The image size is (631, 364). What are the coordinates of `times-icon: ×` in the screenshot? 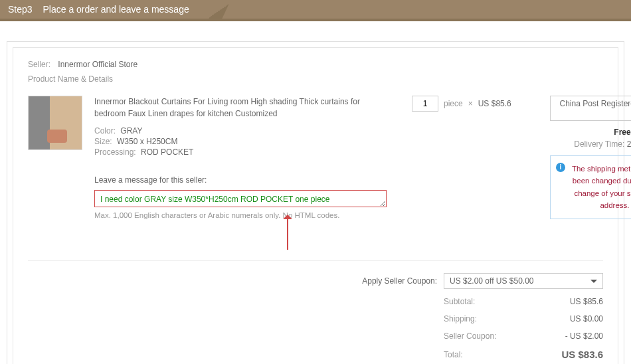 It's located at (470, 104).